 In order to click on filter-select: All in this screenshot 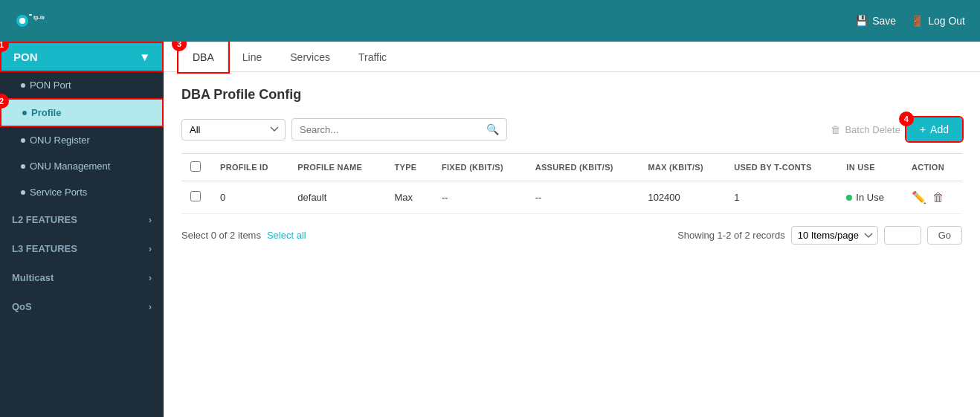, I will do `click(233, 129)`.